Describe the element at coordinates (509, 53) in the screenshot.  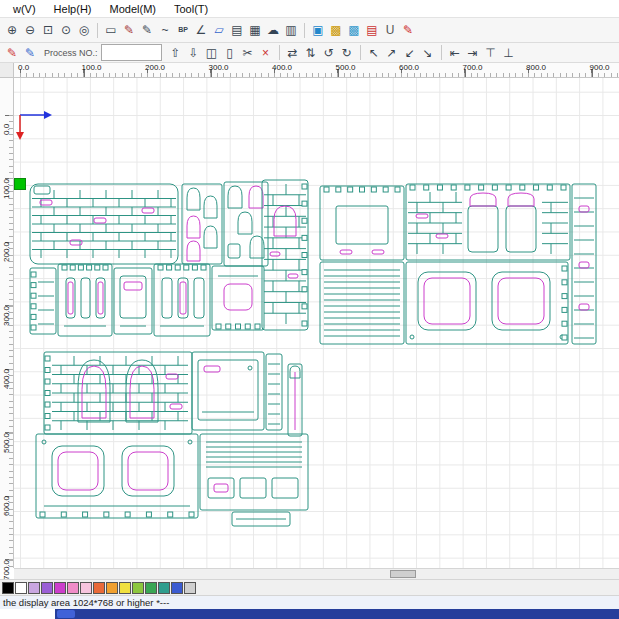
I see `align-bottom-icon: ⊥` at that location.